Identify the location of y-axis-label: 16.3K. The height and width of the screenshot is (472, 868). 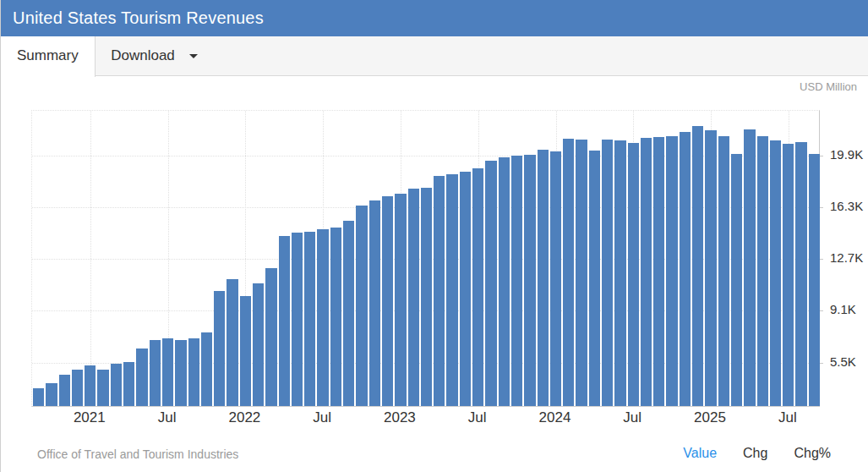
(847, 206).